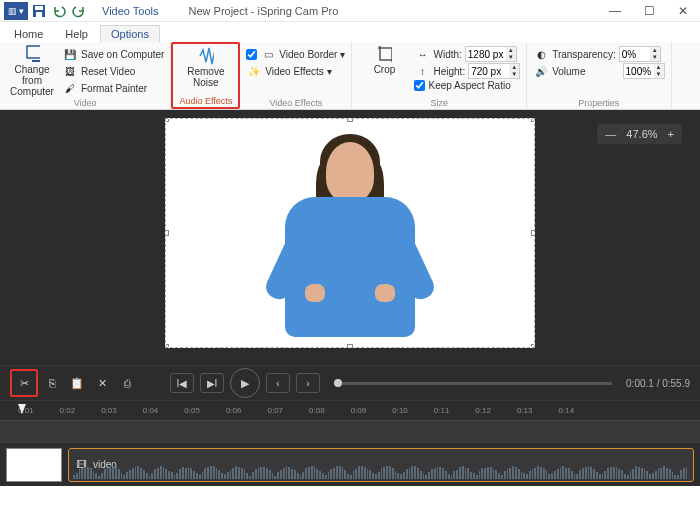 This screenshot has height=513, width=700. I want to click on save-icon: 💾, so click(70, 54).